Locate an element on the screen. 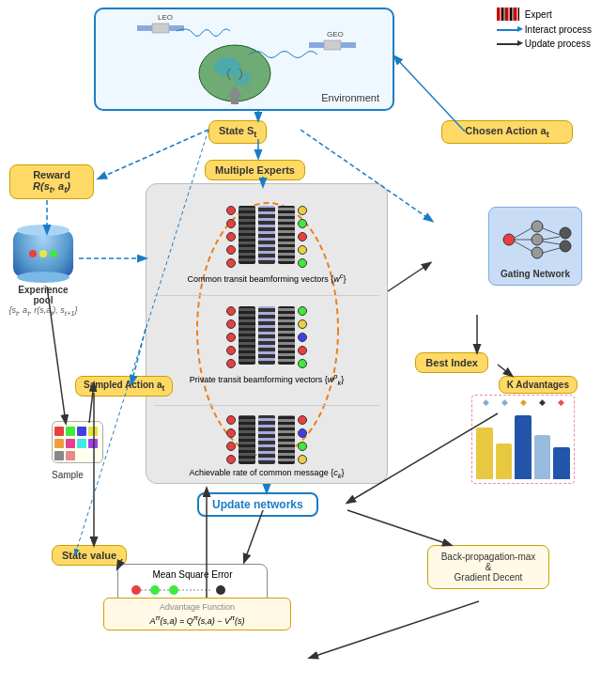 This screenshot has height=700, width=601. sample-box is located at coordinates (77, 442).